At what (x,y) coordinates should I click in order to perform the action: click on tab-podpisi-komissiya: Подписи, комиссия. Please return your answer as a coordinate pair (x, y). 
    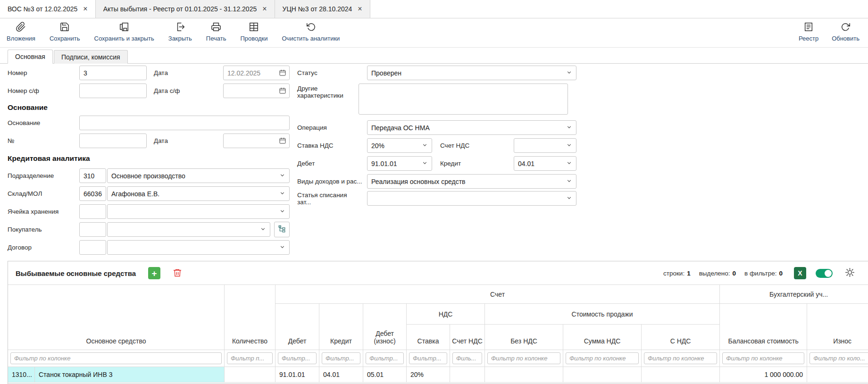
    Looking at the image, I should click on (91, 57).